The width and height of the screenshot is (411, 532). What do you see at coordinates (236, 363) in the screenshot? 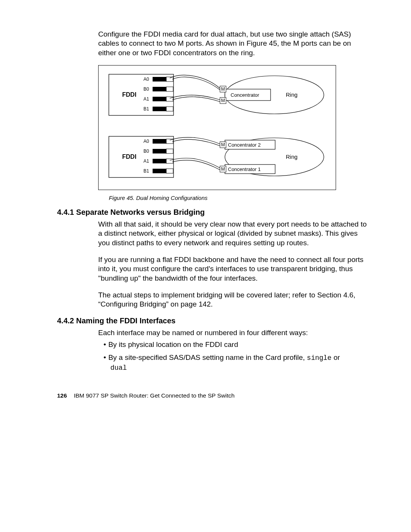
I see `bullet-2: •By a site-specified SAS/DAS setting nam…` at bounding box center [236, 363].